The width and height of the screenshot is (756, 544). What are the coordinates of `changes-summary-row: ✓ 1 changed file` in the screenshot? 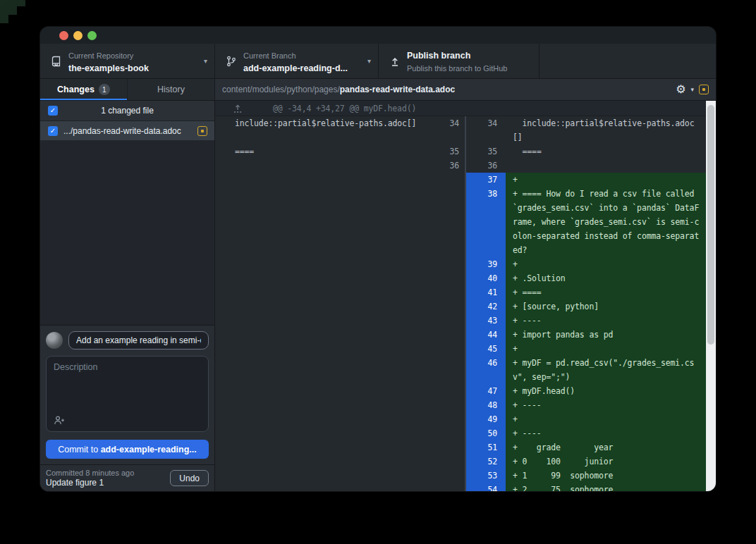 It's located at (127, 111).